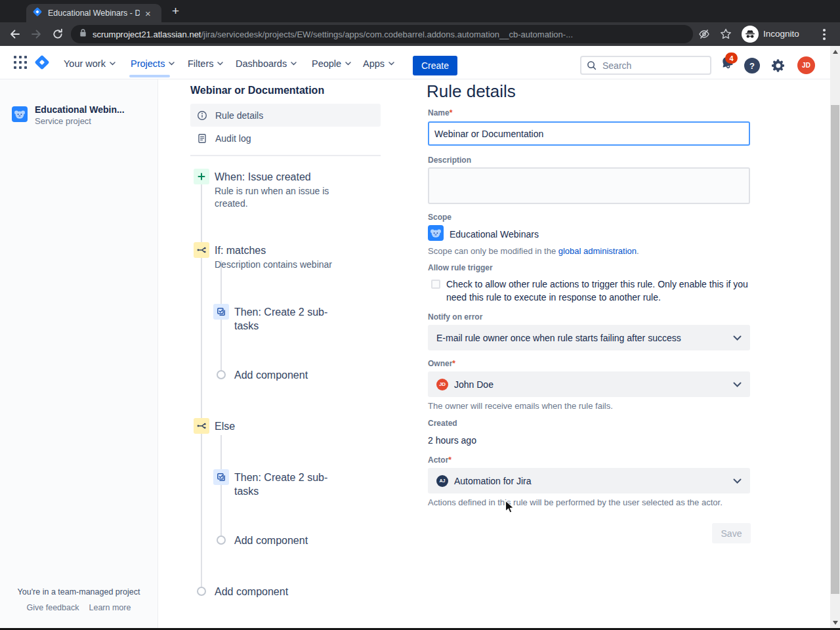 The height and width of the screenshot is (630, 840). I want to click on actor-label: Actor*, so click(440, 460).